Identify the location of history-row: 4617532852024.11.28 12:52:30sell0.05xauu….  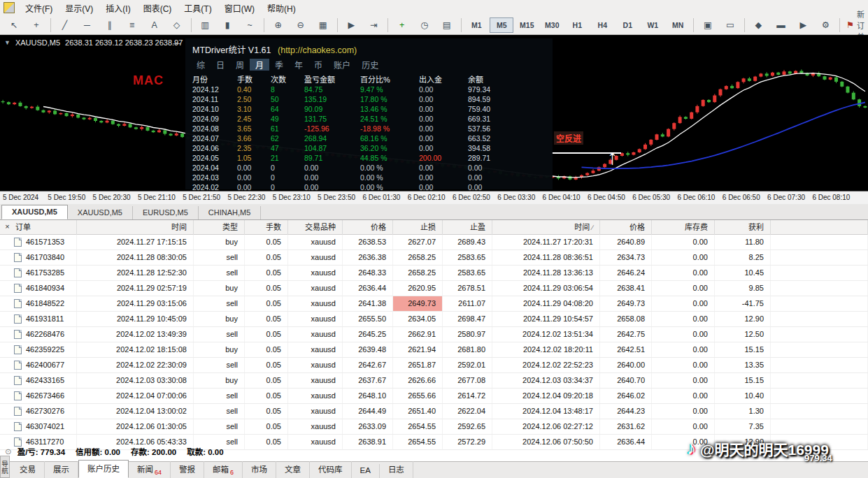
(434, 273).